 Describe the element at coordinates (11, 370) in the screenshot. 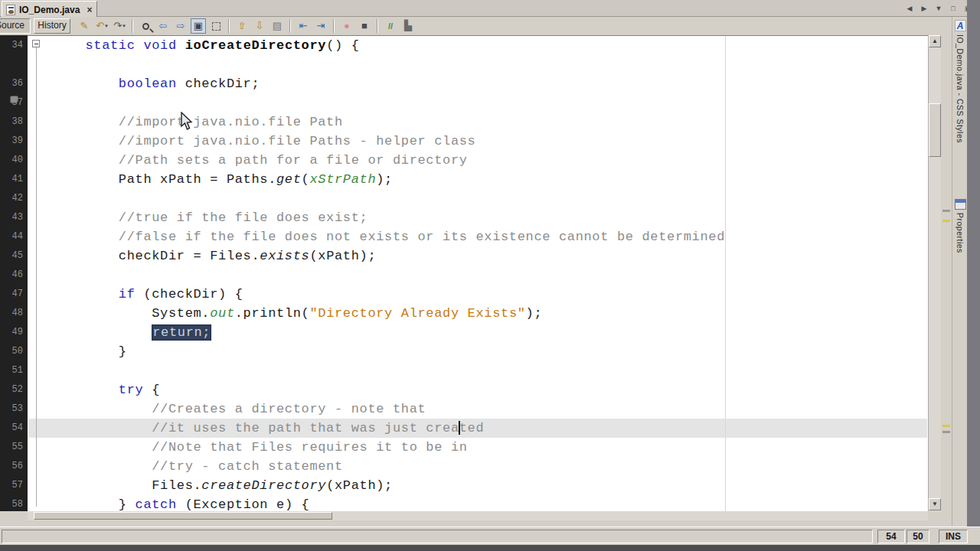

I see `gutter-line-51: 51` at that location.